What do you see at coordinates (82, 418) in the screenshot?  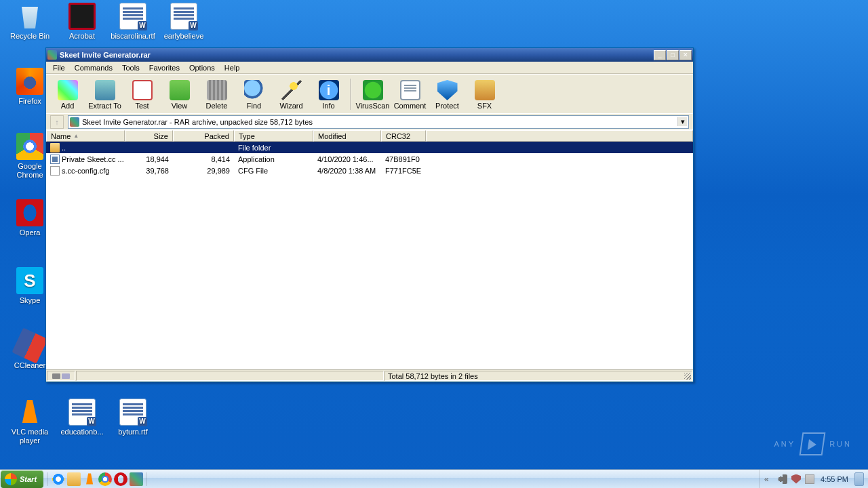 I see `desktop-icon-educationb-: educationb...` at bounding box center [82, 418].